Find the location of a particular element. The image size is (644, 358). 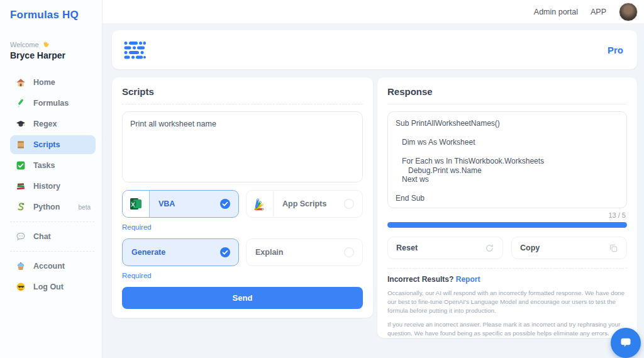

snake-icon is located at coordinates (21, 207).